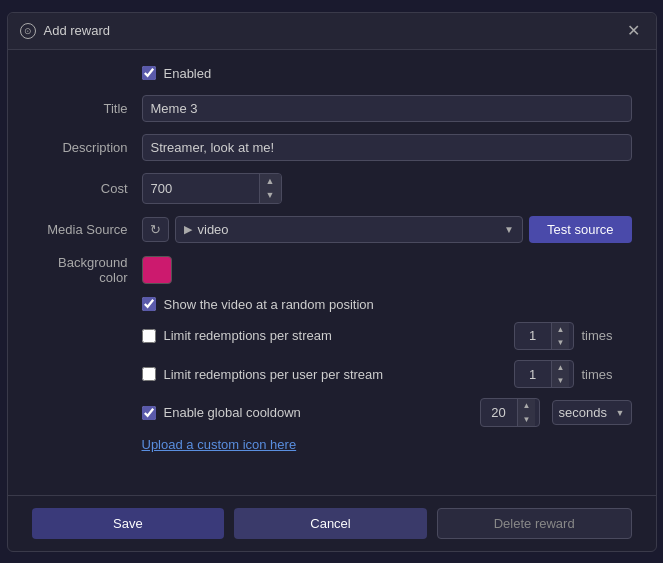 This screenshot has height=563, width=663. Describe the element at coordinates (634, 31) in the screenshot. I see `close-button: ✕` at that location.